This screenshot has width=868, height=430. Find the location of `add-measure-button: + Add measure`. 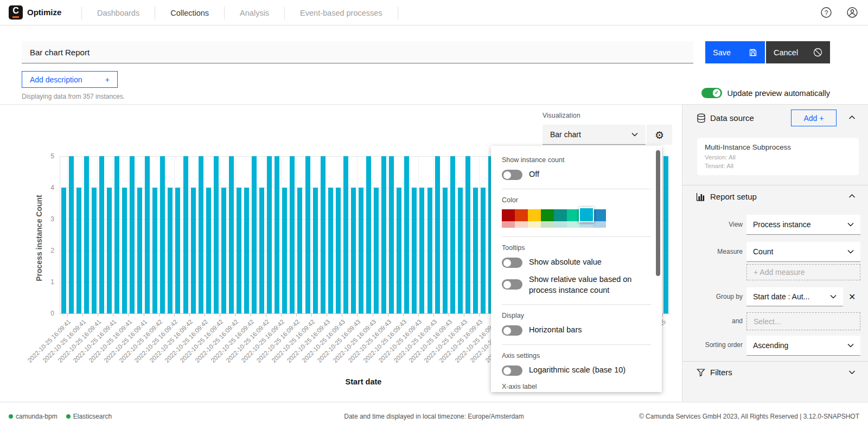

add-measure-button: + Add measure is located at coordinates (803, 272).